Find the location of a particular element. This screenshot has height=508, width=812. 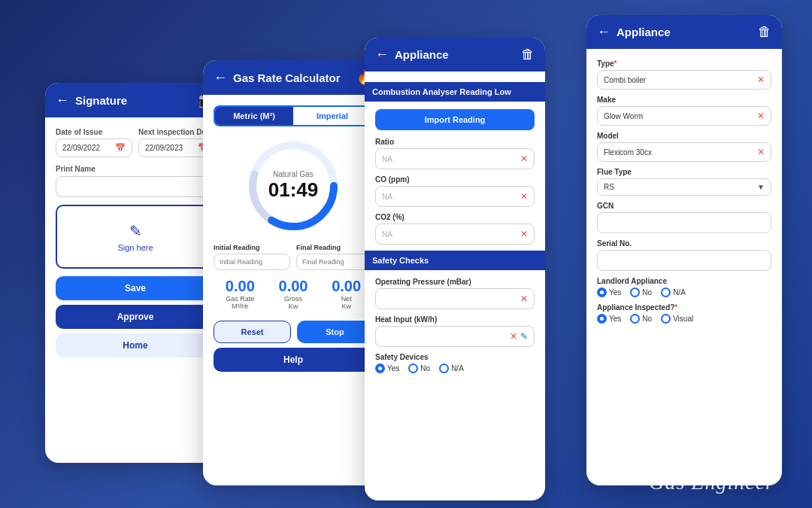

heat-clear-icon: ✕ is located at coordinates (514, 336).